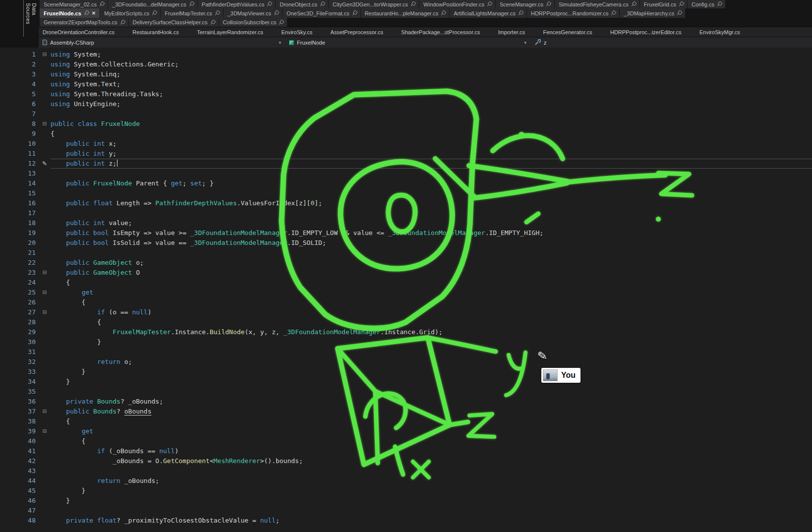 The image size is (812, 532). What do you see at coordinates (406, 412) in the screenshot?
I see `code-line-37: 37⊟ public Bounds? oBounds` at bounding box center [406, 412].